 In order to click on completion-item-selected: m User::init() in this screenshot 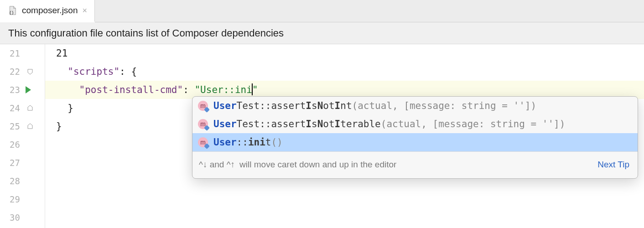, I will do `click(415, 142)`.